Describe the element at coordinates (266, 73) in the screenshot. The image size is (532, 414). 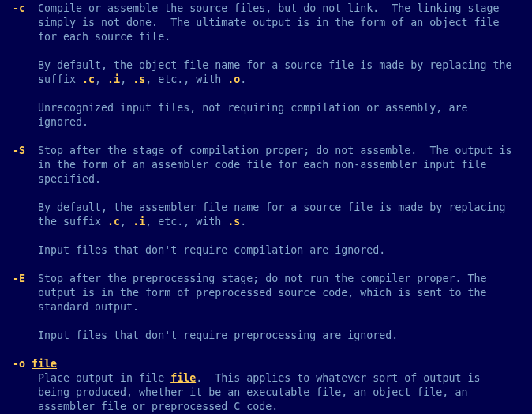
I see `option-paragraph: By default, the object file name for a s…` at that location.